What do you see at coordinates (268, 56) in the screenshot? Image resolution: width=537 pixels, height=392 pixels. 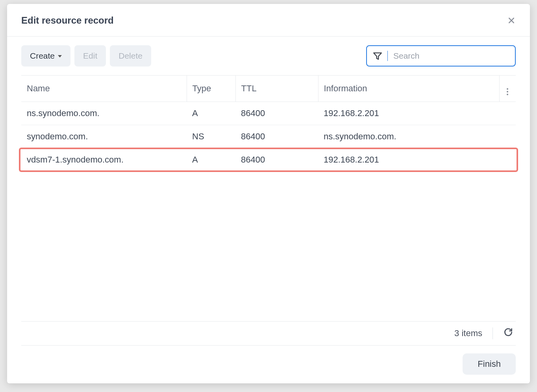 I see `toolbar: Create Edit Delete` at bounding box center [268, 56].